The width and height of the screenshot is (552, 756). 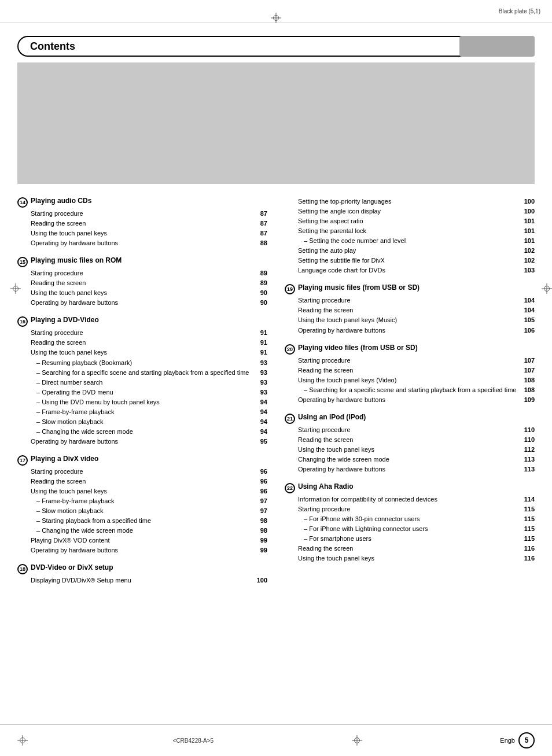 What do you see at coordinates (497, 46) in the screenshot?
I see `gray-block-top` at bounding box center [497, 46].